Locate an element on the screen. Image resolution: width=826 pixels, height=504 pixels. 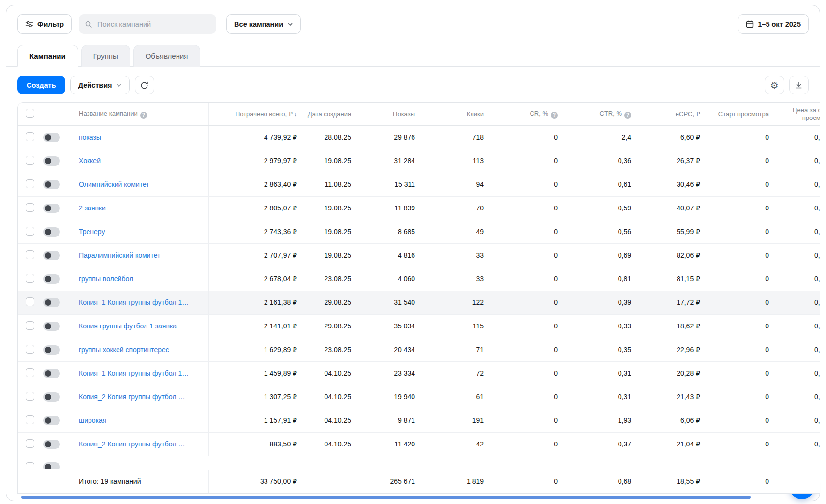
settings-button: ⚙︎ is located at coordinates (774, 85).